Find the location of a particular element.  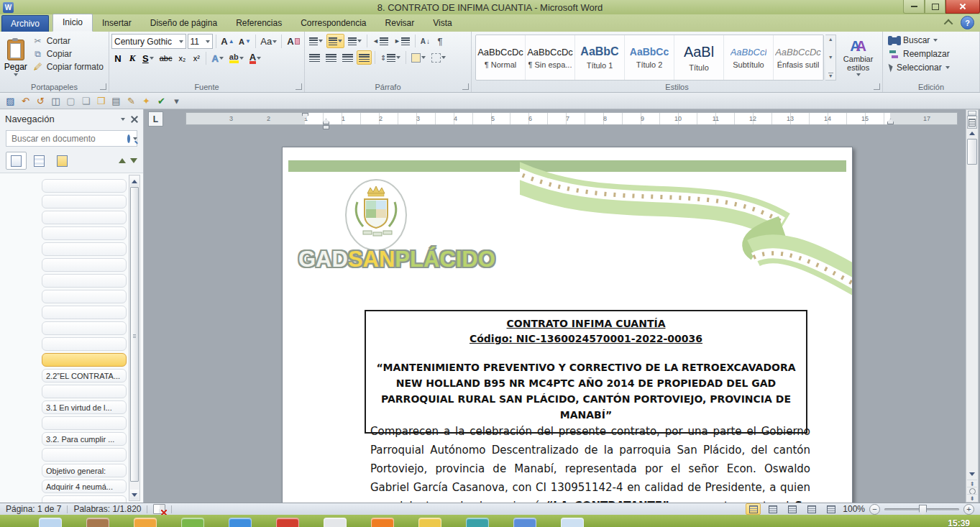

word-count: Palabras: 1/1.820 is located at coordinates (107, 509).